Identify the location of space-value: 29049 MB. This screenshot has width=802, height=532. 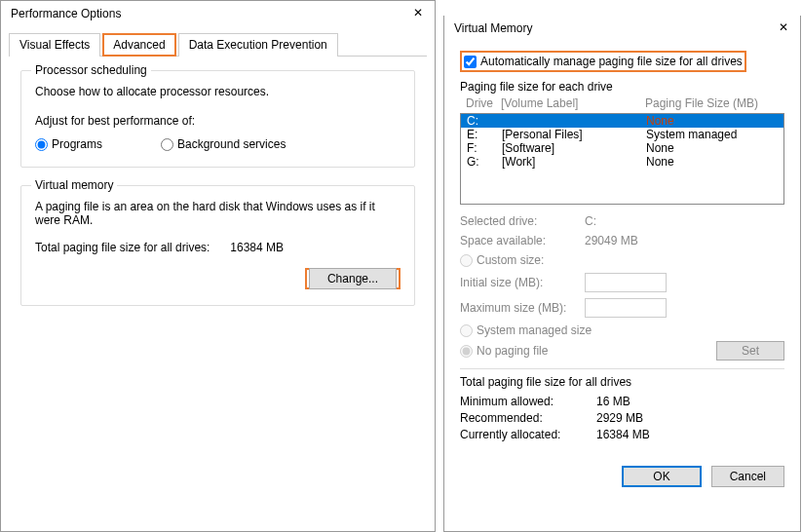
(612, 241).